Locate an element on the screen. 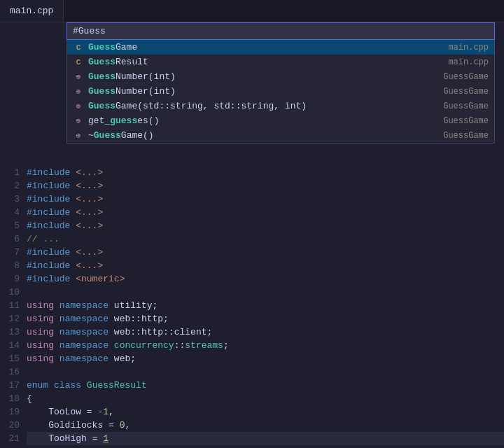 The width and height of the screenshot is (504, 448). code-line: // ... is located at coordinates (265, 239).